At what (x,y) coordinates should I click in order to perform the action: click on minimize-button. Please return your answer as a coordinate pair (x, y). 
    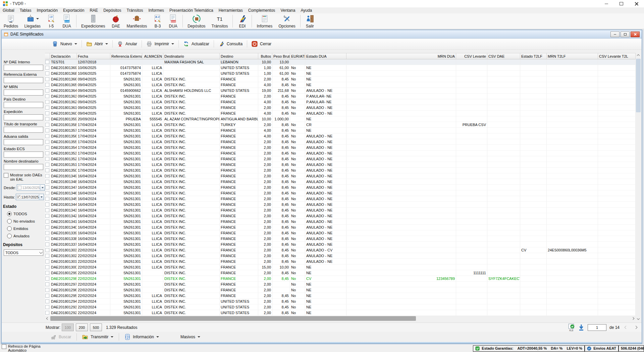
    Looking at the image, I should click on (606, 4).